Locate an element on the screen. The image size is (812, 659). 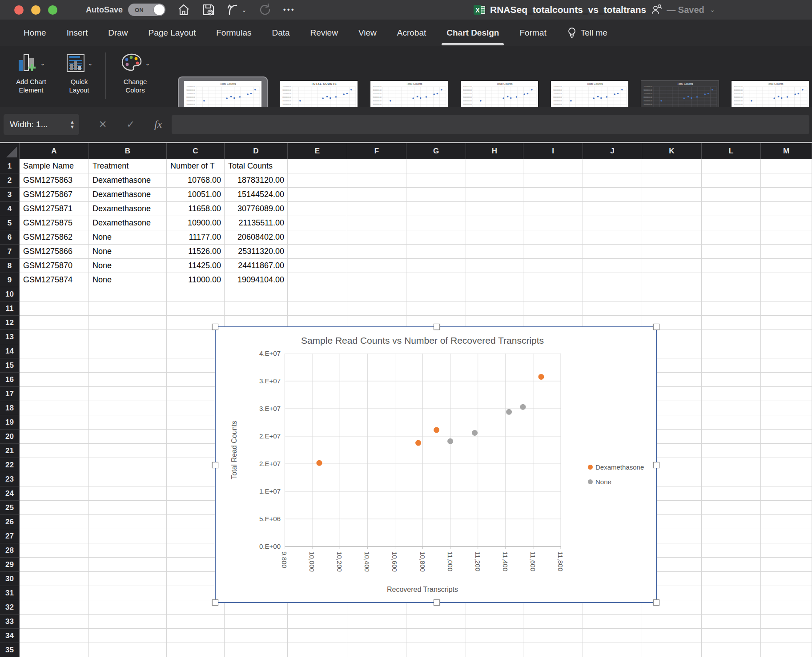
cell-G5 is located at coordinates (436, 223).